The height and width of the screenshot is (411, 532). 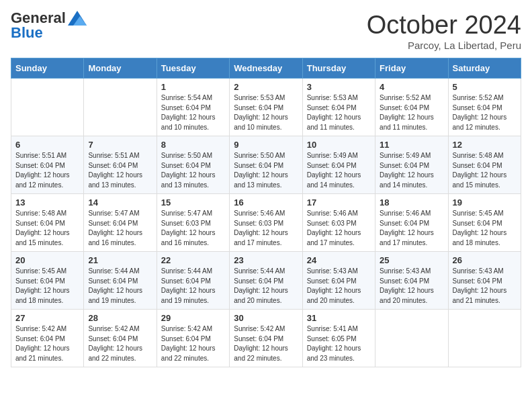 I want to click on day-number: 21, so click(x=120, y=261).